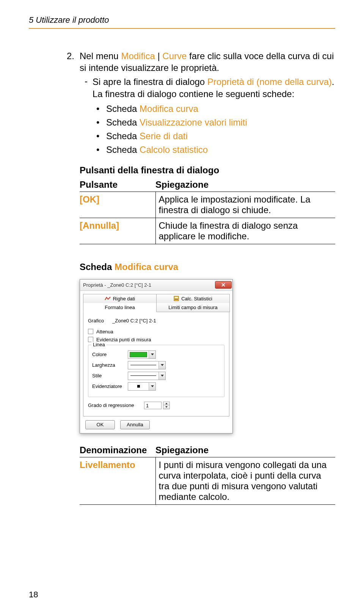  What do you see at coordinates (207, 62) in the screenshot?
I see `step-text: Nel menu Modifica | Curve fare clic sull…` at bounding box center [207, 62].